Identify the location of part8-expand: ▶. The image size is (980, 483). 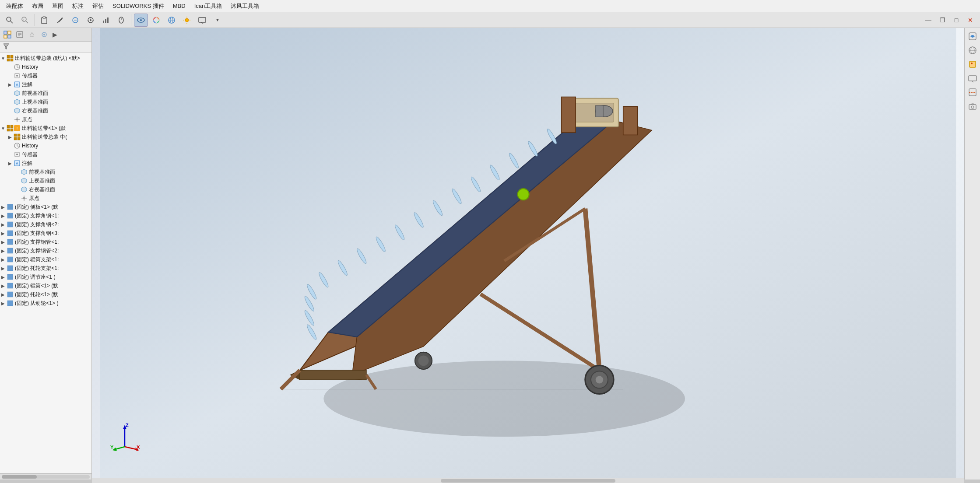
(3, 269).